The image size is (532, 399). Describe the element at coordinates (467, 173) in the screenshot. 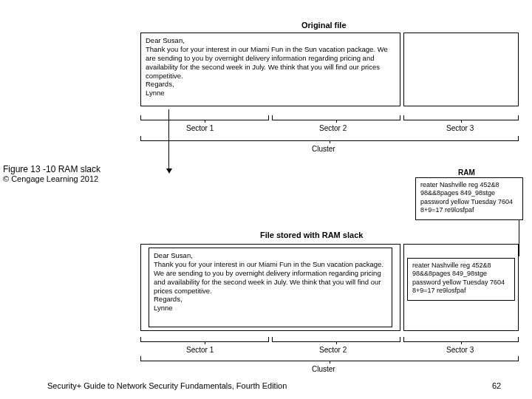

I see `label-ram: RAM` at that location.